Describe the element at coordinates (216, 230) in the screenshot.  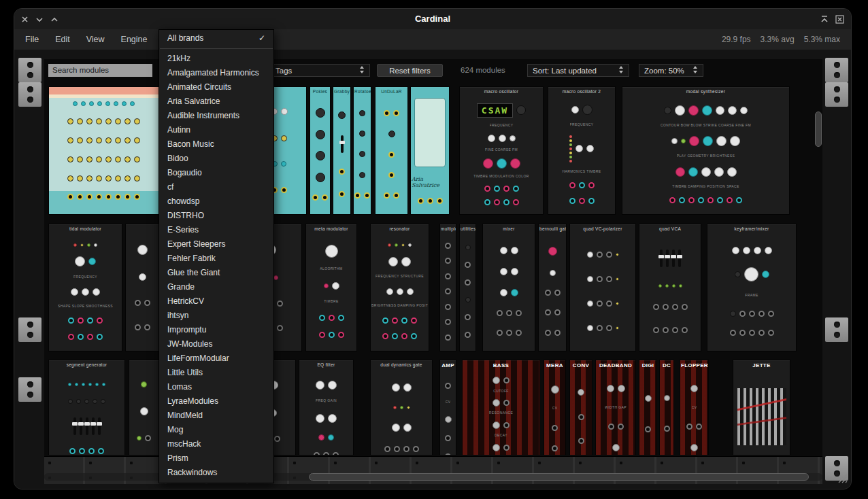
I see `brand-menu-item: E-Series` at that location.